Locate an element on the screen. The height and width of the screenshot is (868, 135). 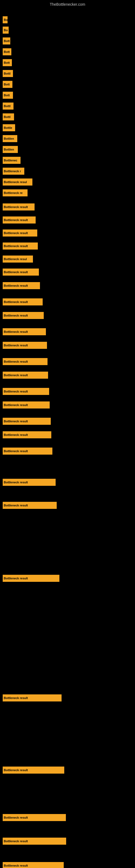
bar-row: Bo is located at coordinates (68, 30).